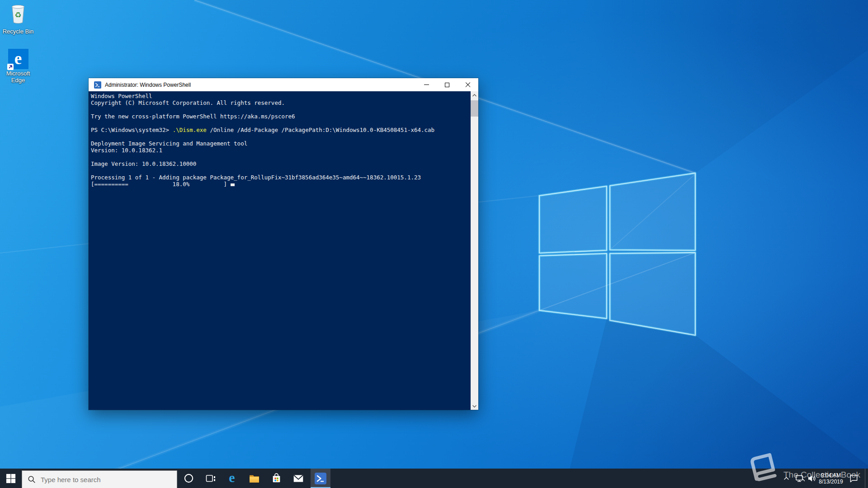 Image resolution: width=868 pixels, height=488 pixels. I want to click on edge-tile-icon: e, so click(18, 59).